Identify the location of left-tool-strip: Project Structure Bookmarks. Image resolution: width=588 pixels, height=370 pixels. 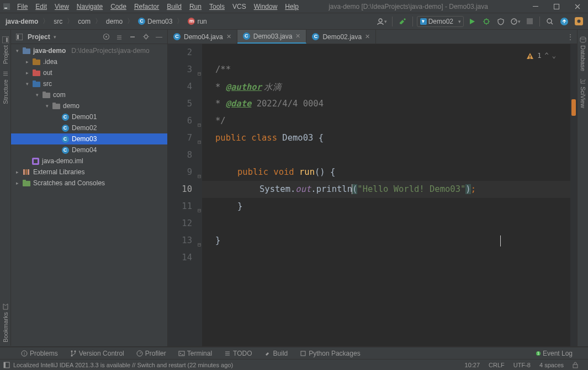
(6, 188).